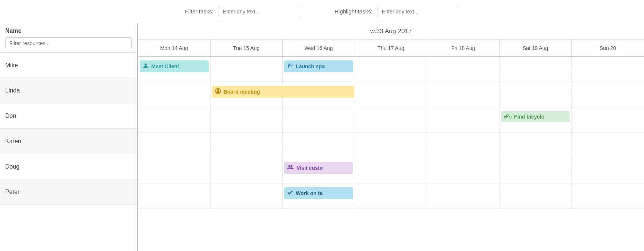  I want to click on cell-mike-day0: Meet Client, so click(174, 69).